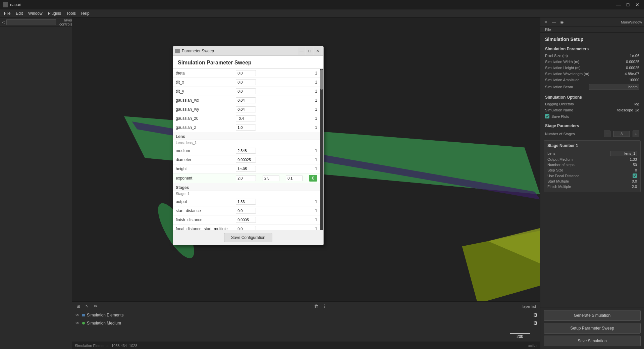 The height and width of the screenshot is (349, 644). What do you see at coordinates (306, 323) in the screenshot?
I see `list-item: 👁 Simulation Medium 🖼` at bounding box center [306, 323].